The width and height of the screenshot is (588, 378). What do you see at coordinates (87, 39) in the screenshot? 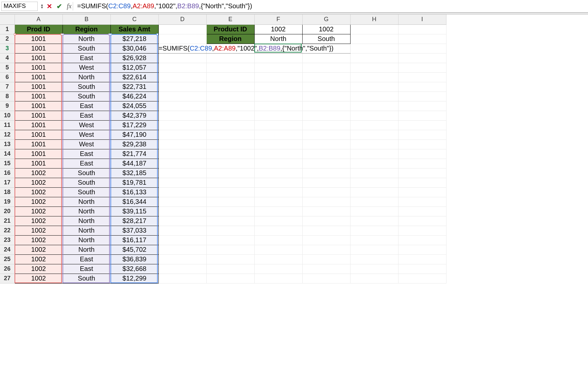
I see `cell-B2: North` at bounding box center [87, 39].